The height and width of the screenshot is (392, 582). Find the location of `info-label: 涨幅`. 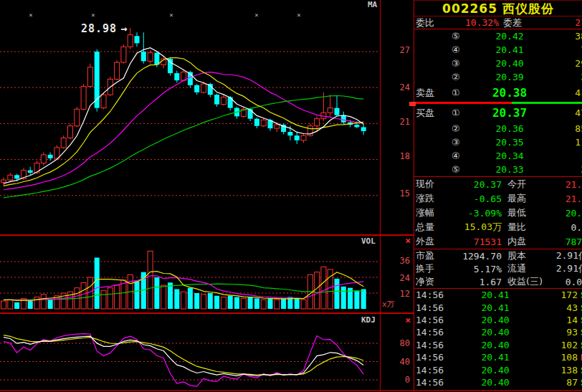

info-label: 涨幅 is located at coordinates (430, 213).